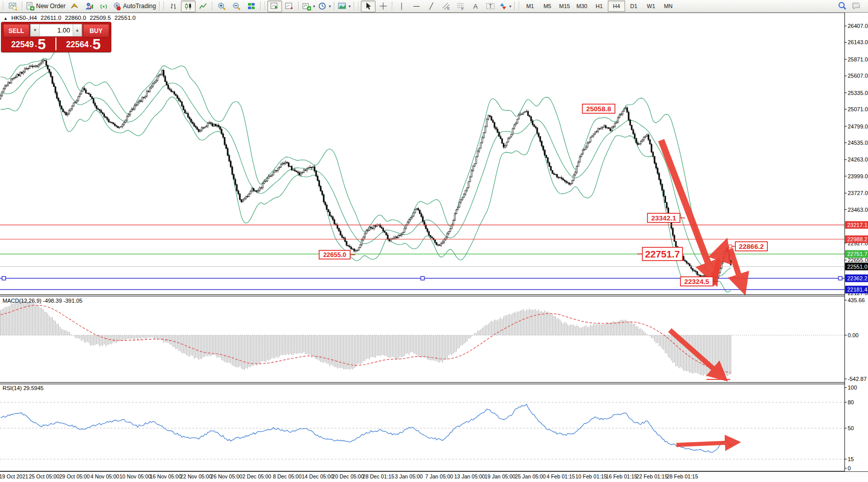 This screenshot has width=868, height=482. I want to click on tab-timeframe-D1: D1, so click(634, 6).